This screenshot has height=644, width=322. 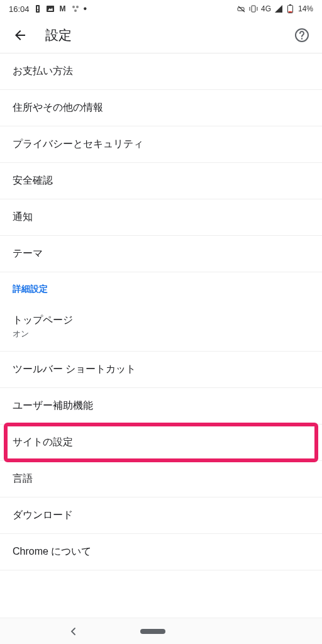 What do you see at coordinates (161, 370) in the screenshot?
I see `row-label: ツールバー ショートカット` at bounding box center [161, 370].